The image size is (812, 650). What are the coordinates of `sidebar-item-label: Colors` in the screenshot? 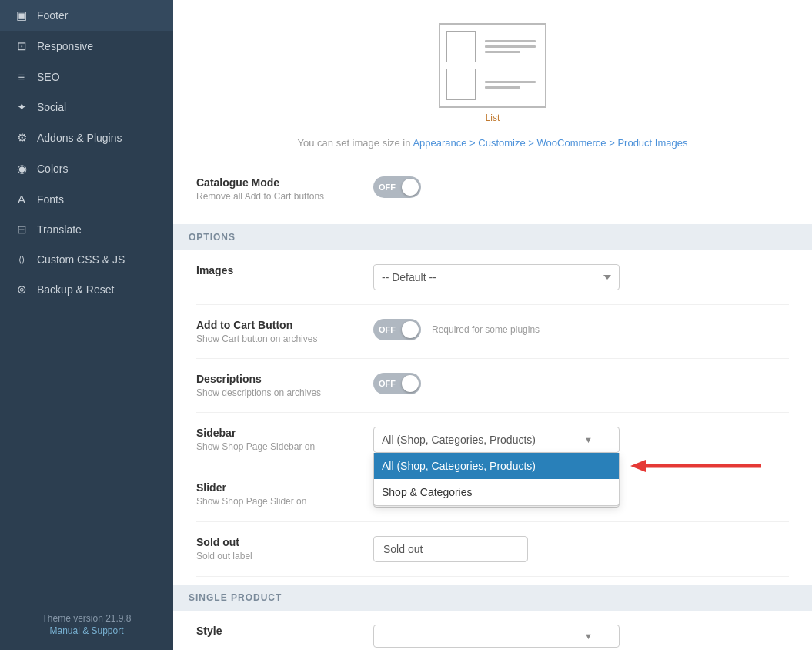 It's located at (52, 169).